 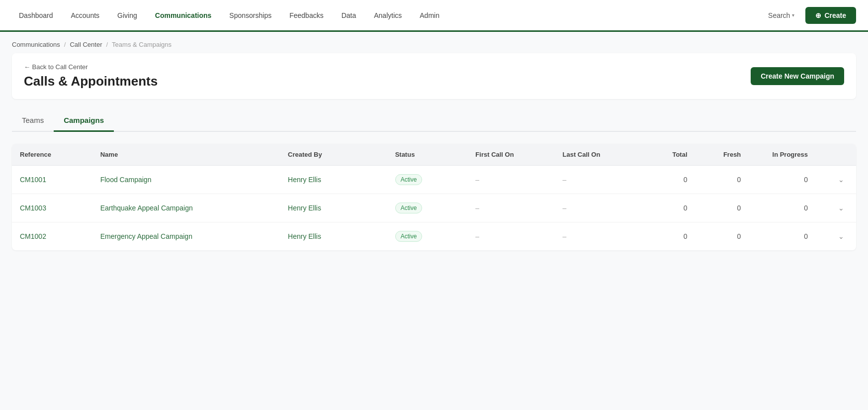 I want to click on campaign-name-link: Flood Campaign, so click(x=126, y=180).